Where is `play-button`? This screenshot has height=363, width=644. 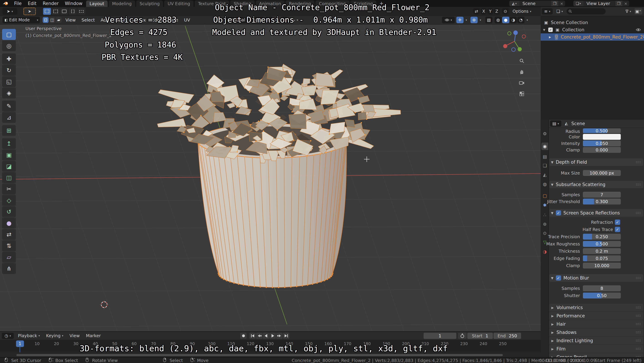 play-button is located at coordinates (272, 336).